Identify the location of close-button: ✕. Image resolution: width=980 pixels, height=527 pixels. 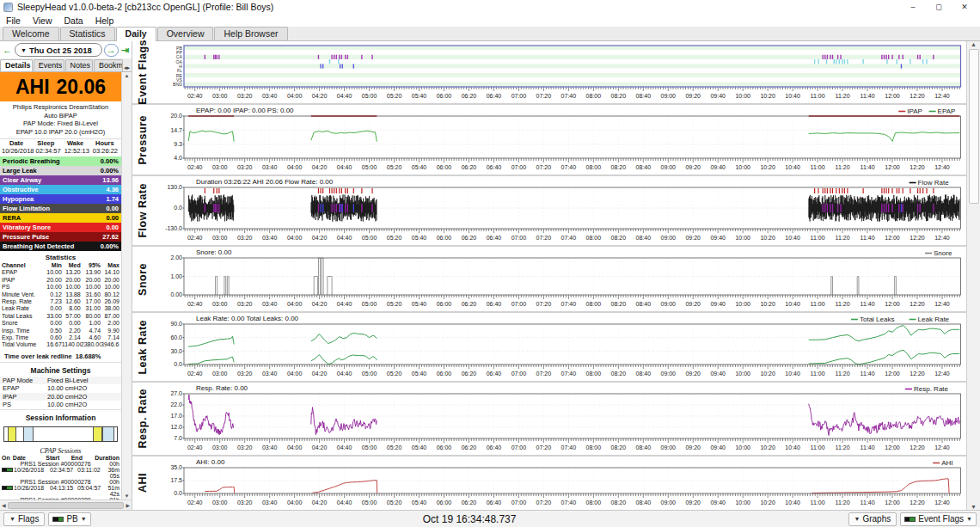
(965, 7).